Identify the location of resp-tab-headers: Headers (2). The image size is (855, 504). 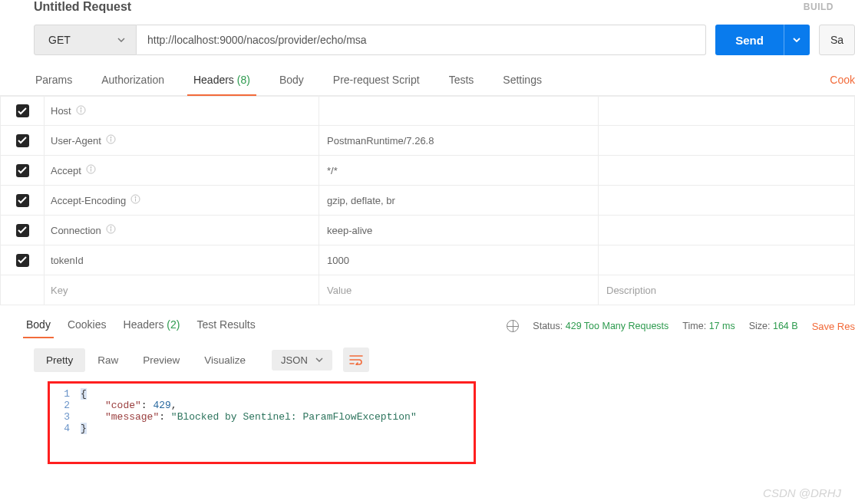
(152, 326).